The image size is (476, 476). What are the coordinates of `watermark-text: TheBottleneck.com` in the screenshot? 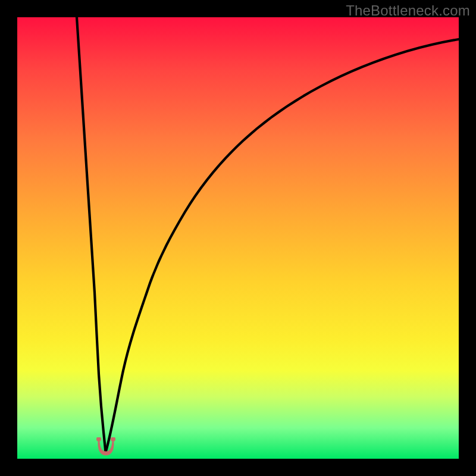 It's located at (408, 11).